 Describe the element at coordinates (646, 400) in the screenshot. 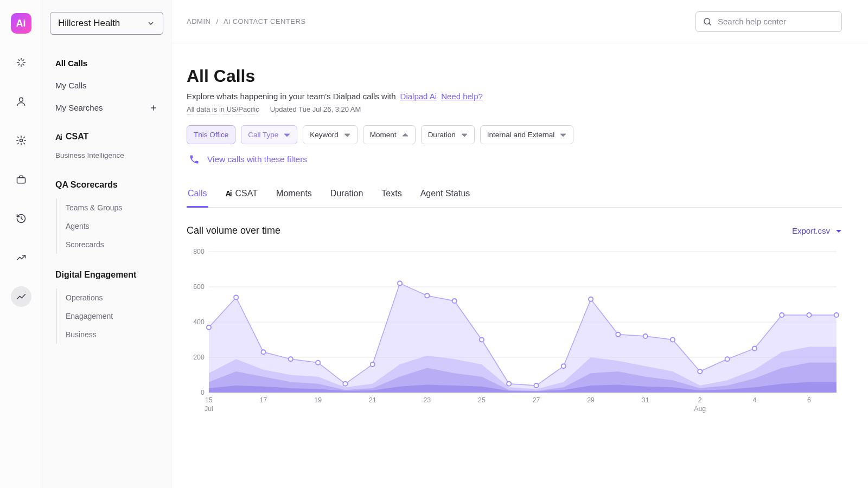

I see `svg-text: 31` at that location.